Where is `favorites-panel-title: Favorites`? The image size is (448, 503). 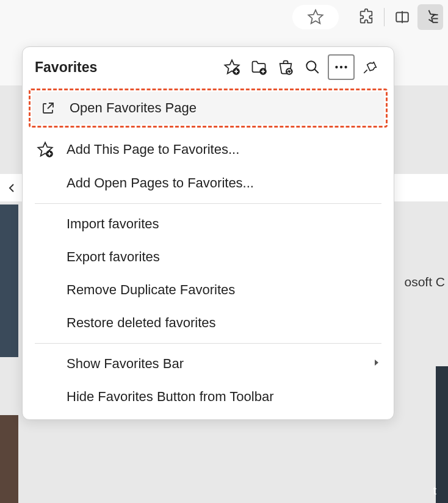 favorites-panel-title: Favorites is located at coordinates (126, 67).